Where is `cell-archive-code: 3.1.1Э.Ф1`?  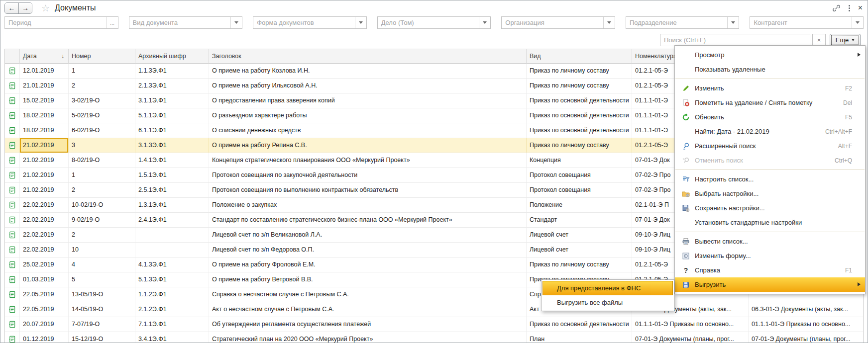
cell-archive-code: 3.1.1Э.Ф1 is located at coordinates (172, 100).